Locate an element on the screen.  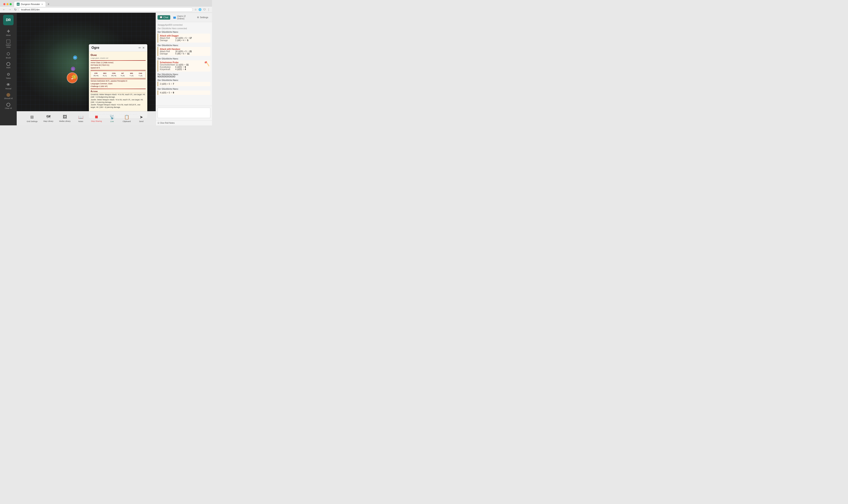
new-tab-button: + is located at coordinates (48, 4).